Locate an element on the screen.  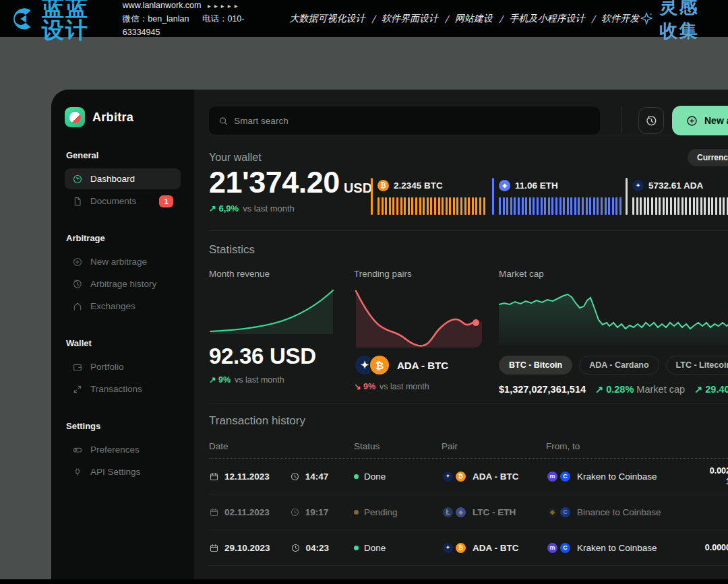
tx-pair: ADA - BTC is located at coordinates (496, 477).